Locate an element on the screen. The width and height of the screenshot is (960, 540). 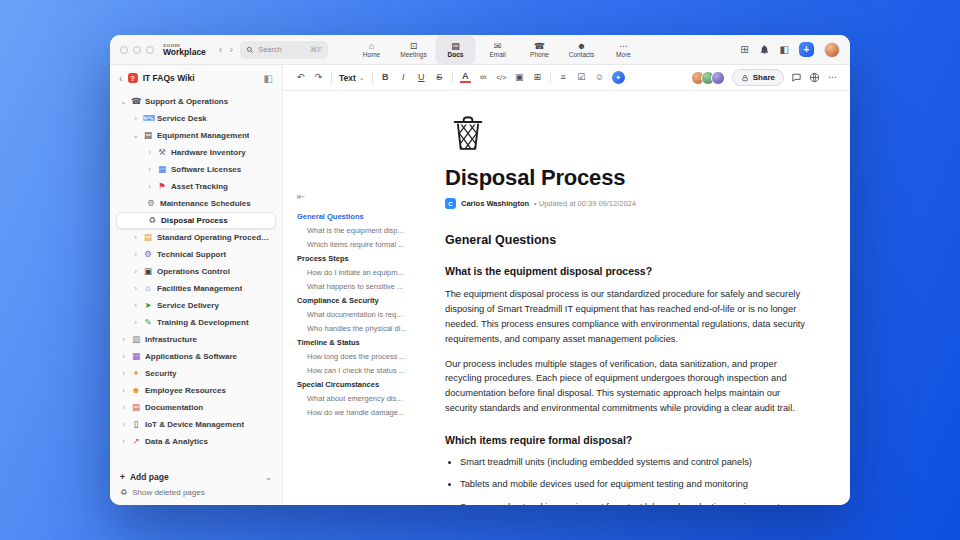
sidebar-item: › ▦ Applications & Software is located at coordinates (196, 356).